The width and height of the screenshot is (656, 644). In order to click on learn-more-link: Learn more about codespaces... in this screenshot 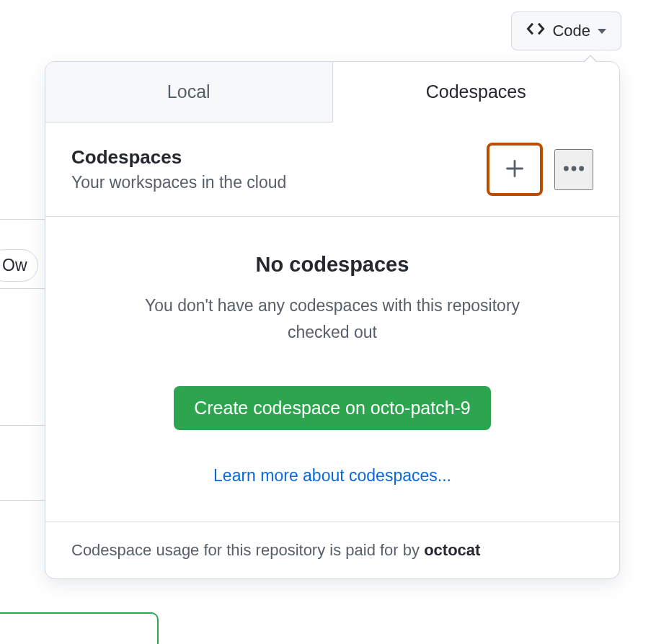, I will do `click(332, 475)`.